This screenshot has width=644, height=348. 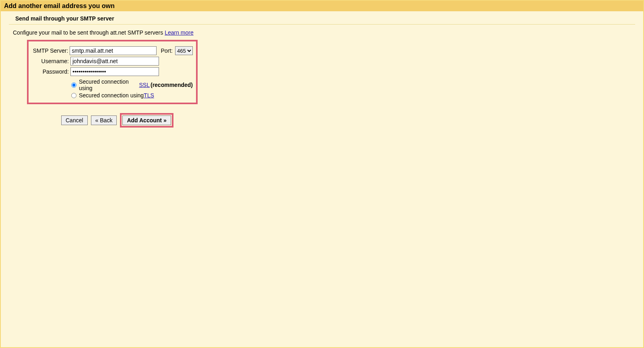 What do you see at coordinates (104, 120) in the screenshot?
I see `back-button: « Back` at bounding box center [104, 120].